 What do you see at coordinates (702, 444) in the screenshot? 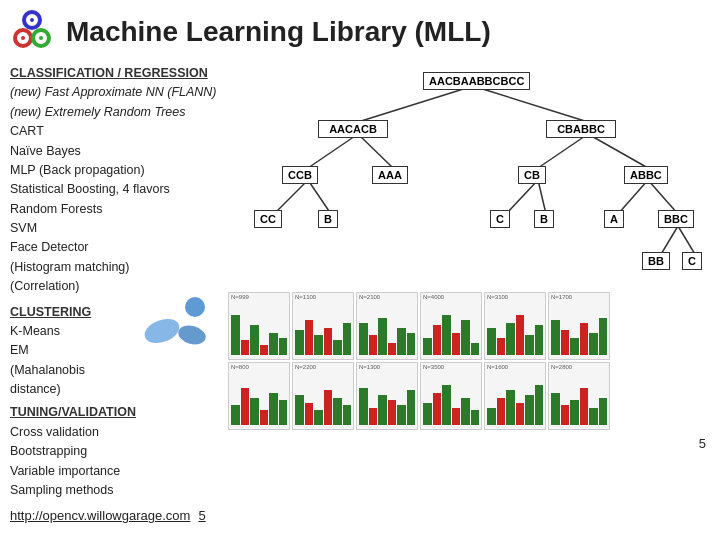
I see `page-number-right: 5` at bounding box center [702, 444].